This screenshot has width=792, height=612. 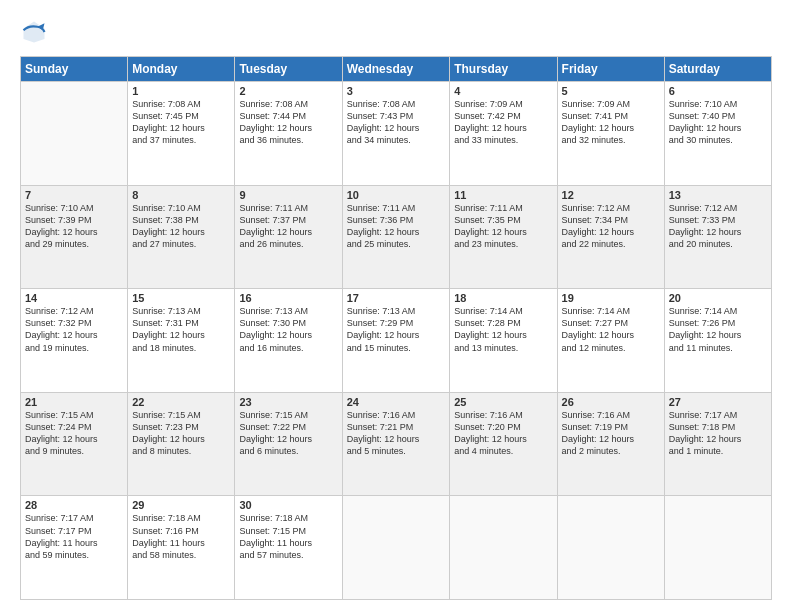 What do you see at coordinates (718, 91) in the screenshot?
I see `day-number: 6` at bounding box center [718, 91].